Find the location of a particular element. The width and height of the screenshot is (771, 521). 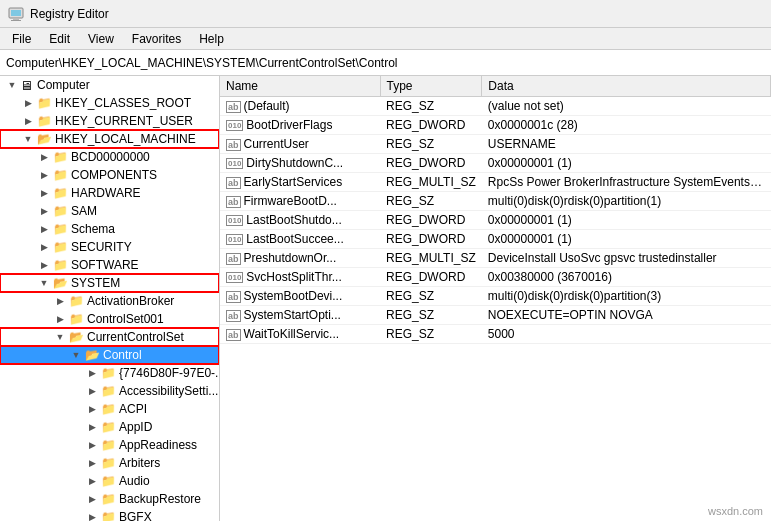

cell-name: 010LastBootSuccee... is located at coordinates (300, 240).